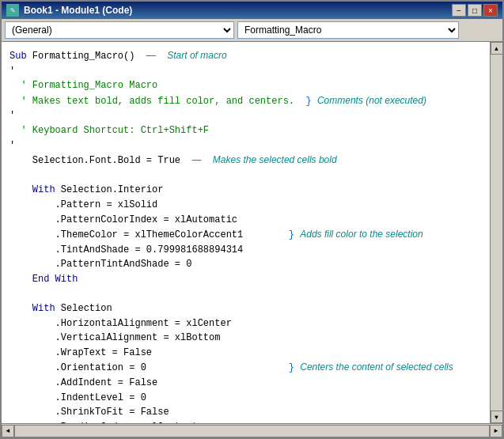  I want to click on line-11: .Pattern = xlSolid, so click(84, 205).